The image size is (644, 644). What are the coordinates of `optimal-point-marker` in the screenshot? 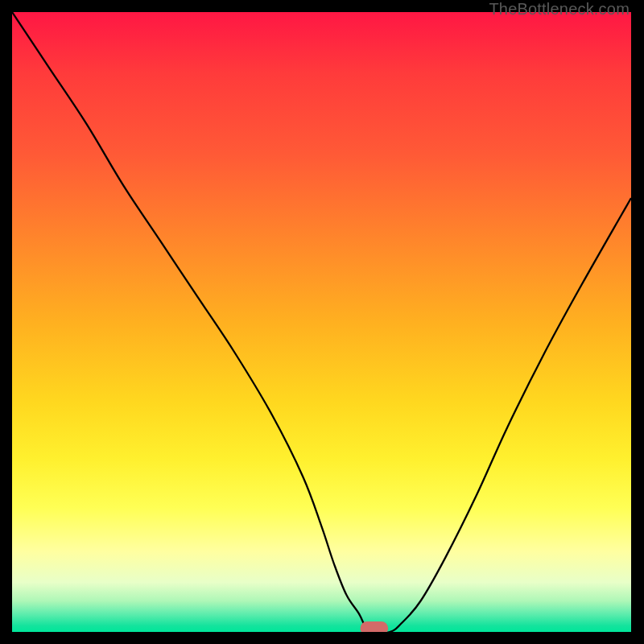 It's located at (375, 626).